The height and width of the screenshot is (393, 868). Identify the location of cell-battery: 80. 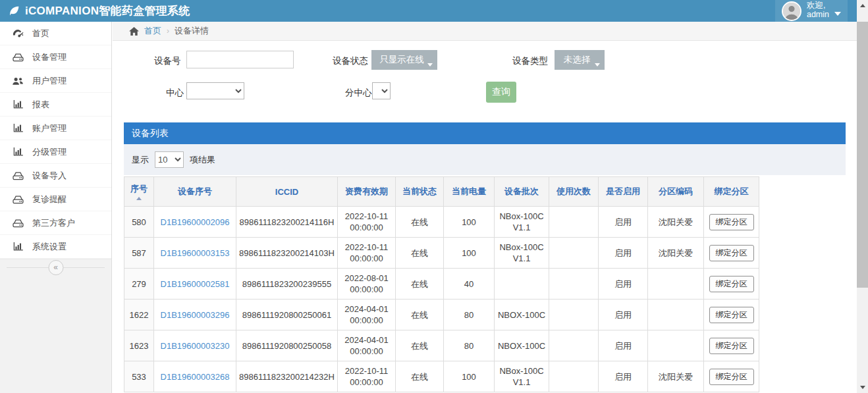
(469, 315).